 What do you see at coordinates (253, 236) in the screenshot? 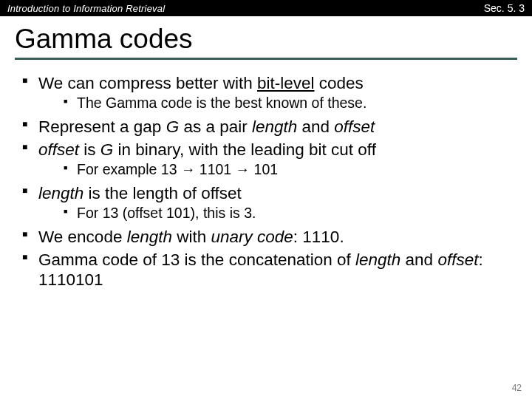
I see `text-italic: unary code` at bounding box center [253, 236].